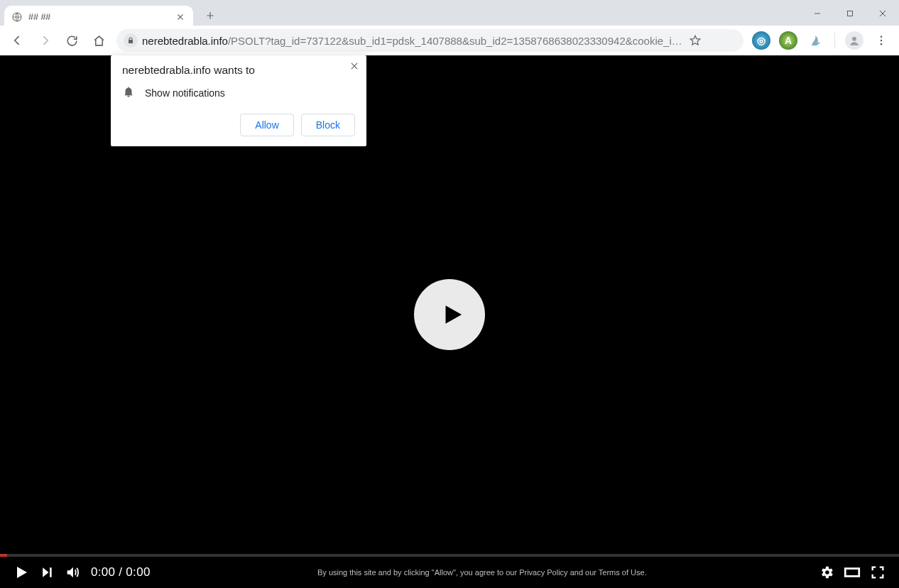 This screenshot has width=899, height=588. I want to click on window-maximize-button, so click(850, 13).